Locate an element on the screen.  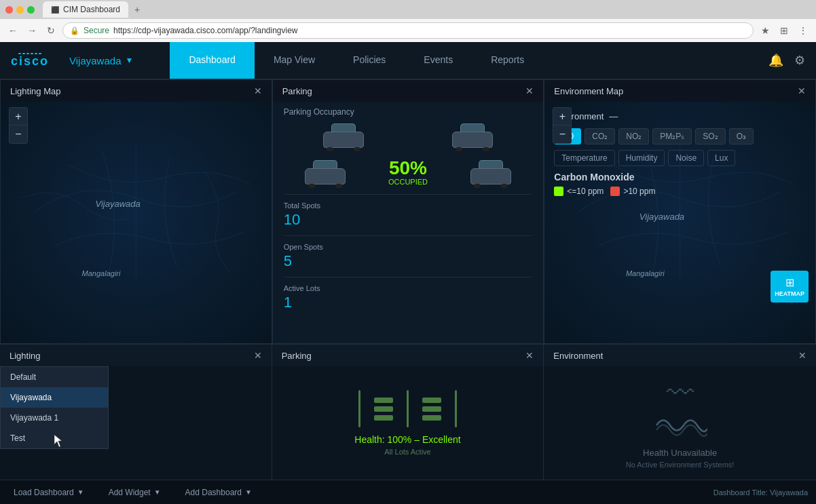
parking-bottom-title: Parking is located at coordinates (297, 355).